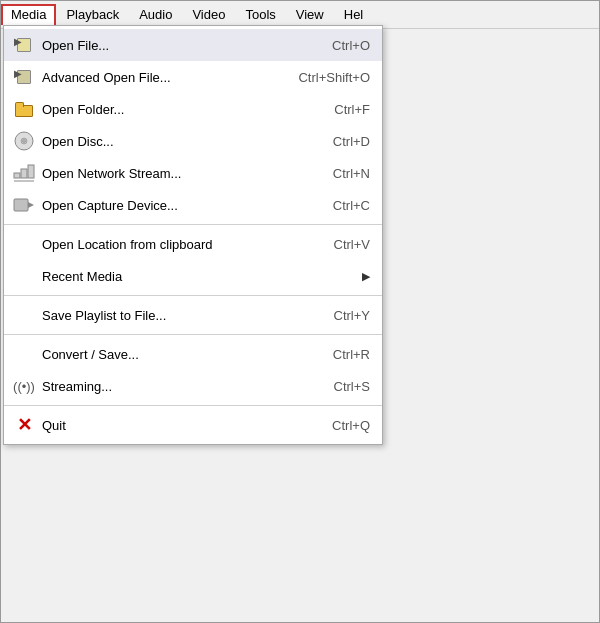 The width and height of the screenshot is (600, 623). Describe the element at coordinates (193, 354) in the screenshot. I see `menu-item-convert-save: Convert / Save... Ctrl+R` at that location.